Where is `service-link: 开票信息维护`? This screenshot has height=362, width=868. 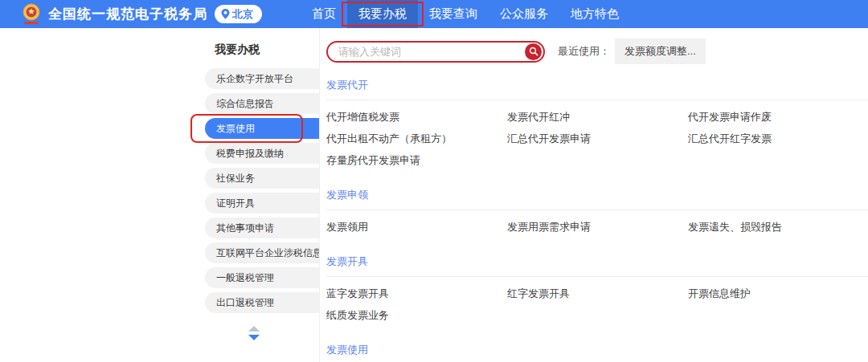 service-link: 开票信息维护 is located at coordinates (719, 294).